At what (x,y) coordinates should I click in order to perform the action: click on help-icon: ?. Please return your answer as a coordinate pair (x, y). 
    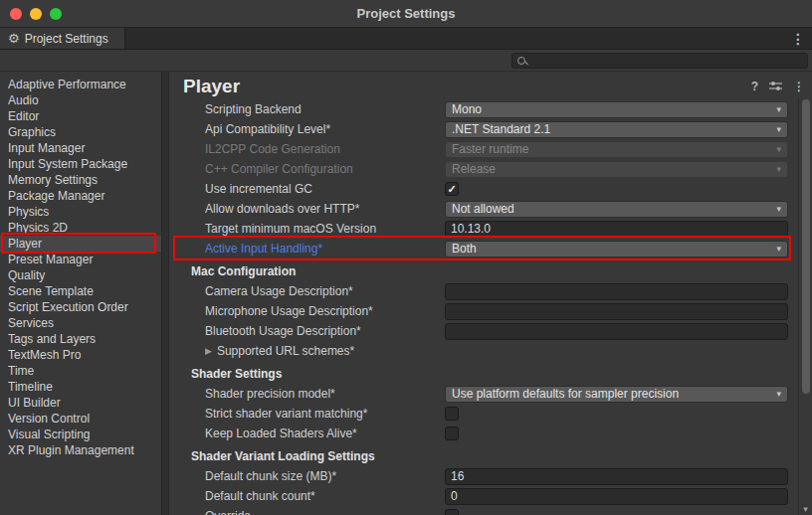
    Looking at the image, I should click on (754, 86).